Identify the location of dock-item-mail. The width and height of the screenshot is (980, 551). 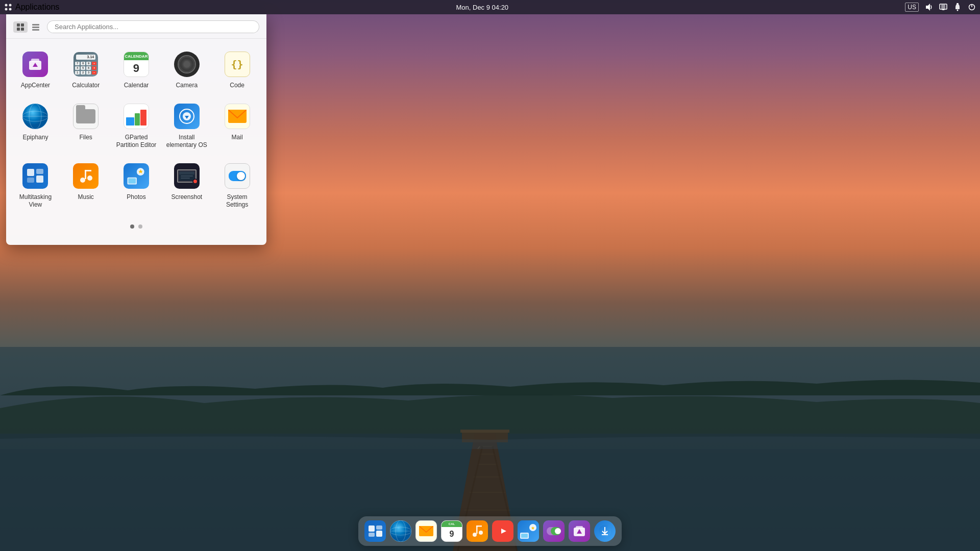
(426, 531).